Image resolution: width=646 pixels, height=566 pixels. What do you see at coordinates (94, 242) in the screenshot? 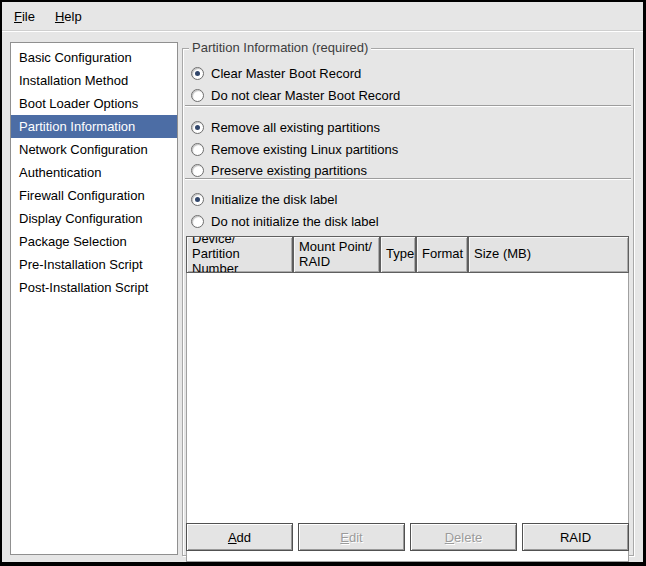
I see `sidebar-item-package-selection: Package Selection` at bounding box center [94, 242].